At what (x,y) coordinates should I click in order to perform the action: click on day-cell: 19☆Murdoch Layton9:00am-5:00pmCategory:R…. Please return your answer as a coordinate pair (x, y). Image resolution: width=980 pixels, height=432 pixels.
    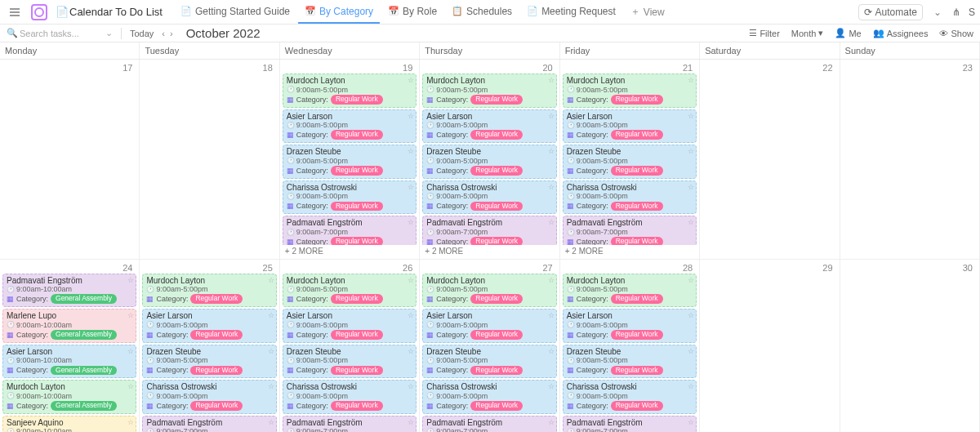
    Looking at the image, I should click on (350, 159).